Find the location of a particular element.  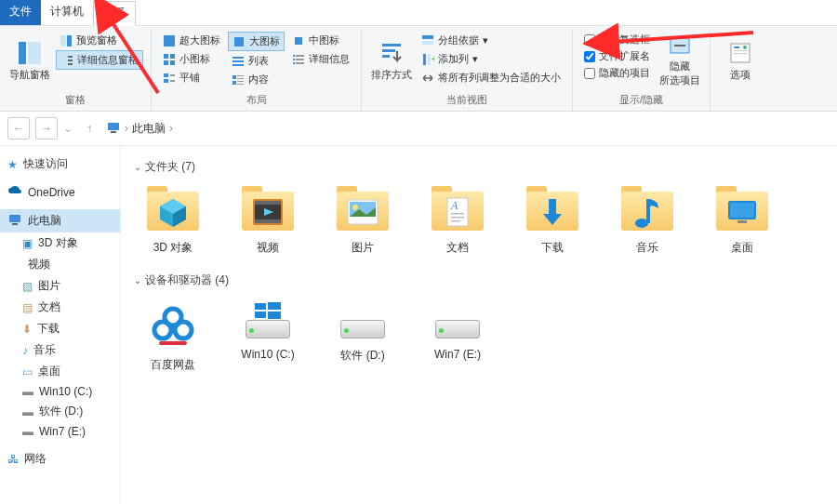

folder-pictures: 图片 is located at coordinates (363, 219).